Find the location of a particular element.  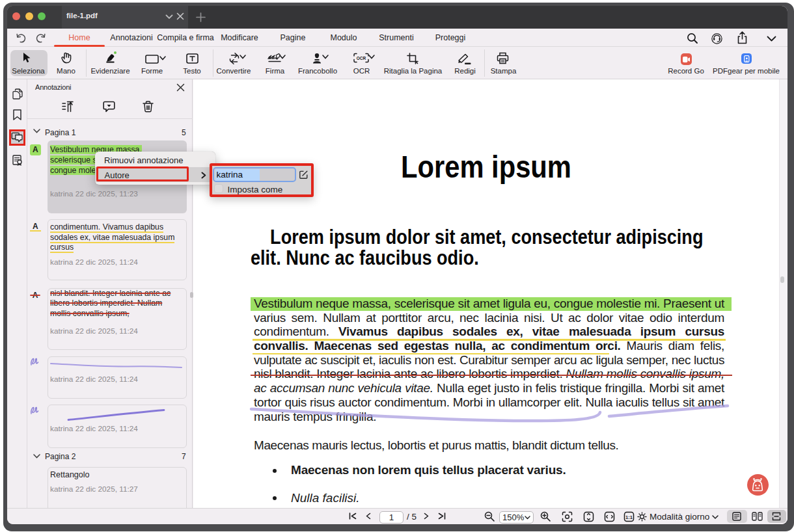

svg-text: OCR is located at coordinates (362, 59).